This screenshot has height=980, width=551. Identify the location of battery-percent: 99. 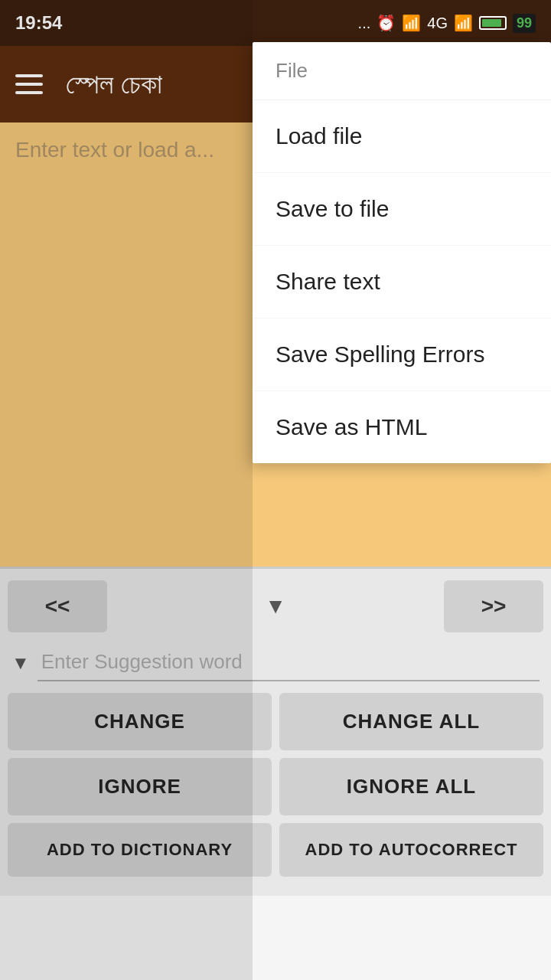
(524, 23).